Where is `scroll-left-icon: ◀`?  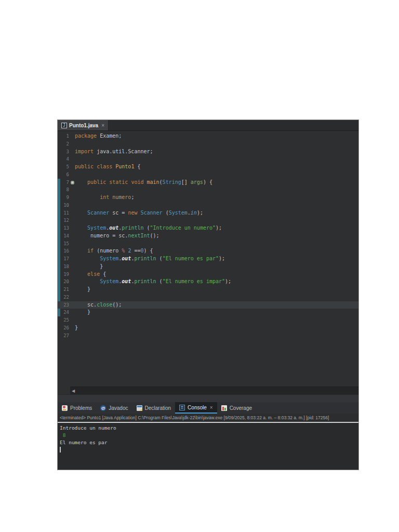 scroll-left-icon: ◀ is located at coordinates (73, 391).